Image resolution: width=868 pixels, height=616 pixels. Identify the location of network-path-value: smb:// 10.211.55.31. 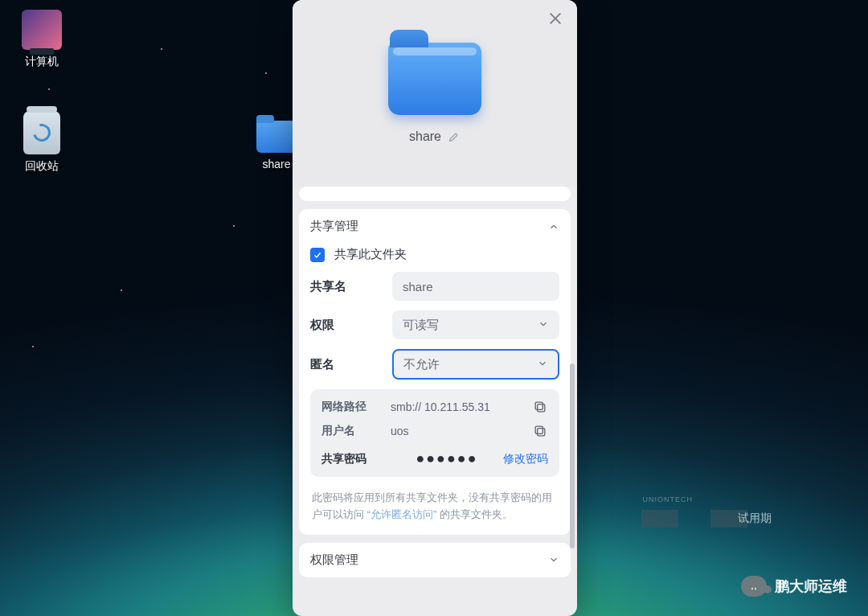
(458, 407).